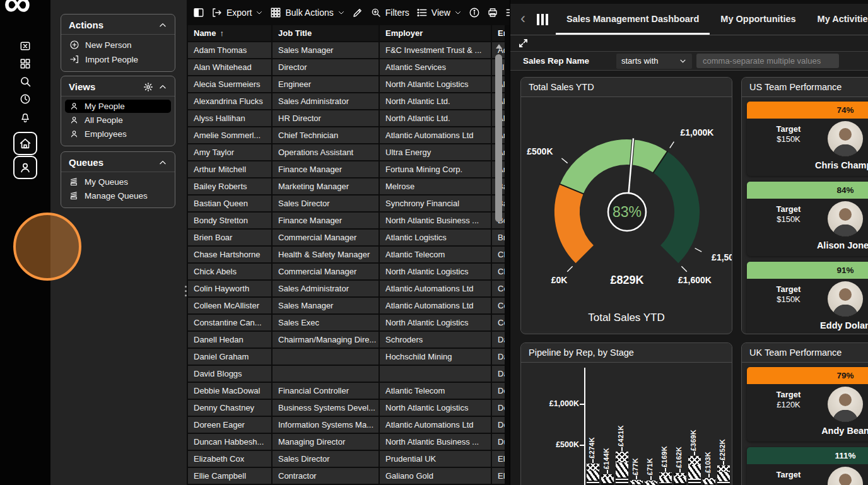 This screenshot has width=868, height=485. I want to click on target-block: Target £120K, so click(789, 400).